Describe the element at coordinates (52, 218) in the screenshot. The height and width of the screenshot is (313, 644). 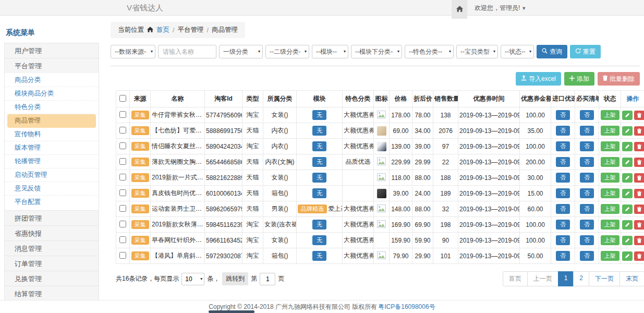
I see `sidebar-group-12: 拼团管理` at that location.